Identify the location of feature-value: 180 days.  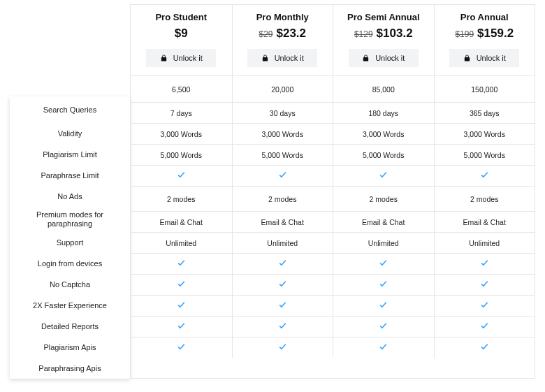
(384, 112).